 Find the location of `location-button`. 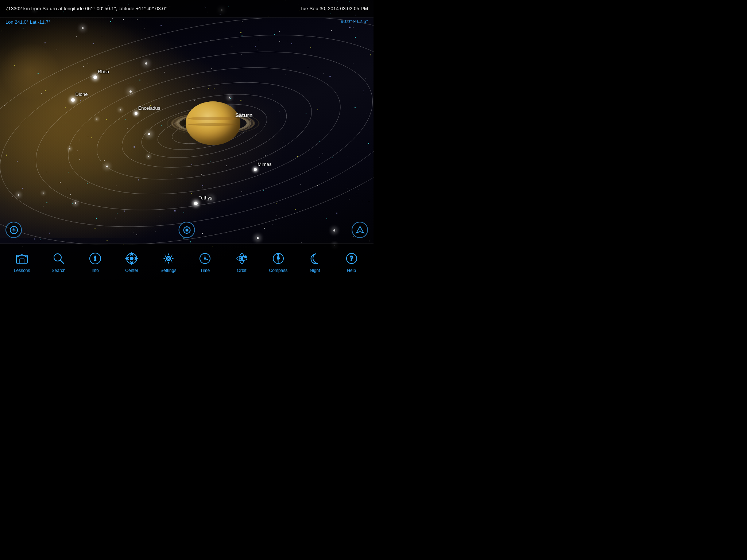

location-button is located at coordinates (360, 230).